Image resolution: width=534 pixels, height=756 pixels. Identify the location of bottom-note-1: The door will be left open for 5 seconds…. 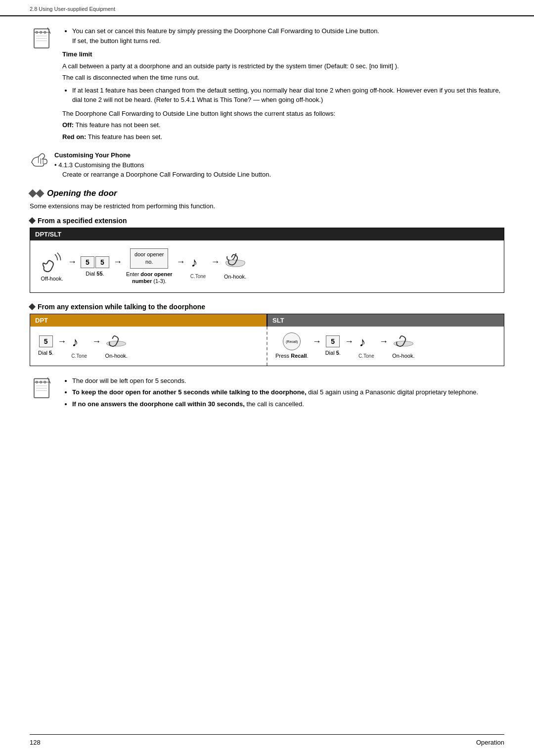
(288, 381).